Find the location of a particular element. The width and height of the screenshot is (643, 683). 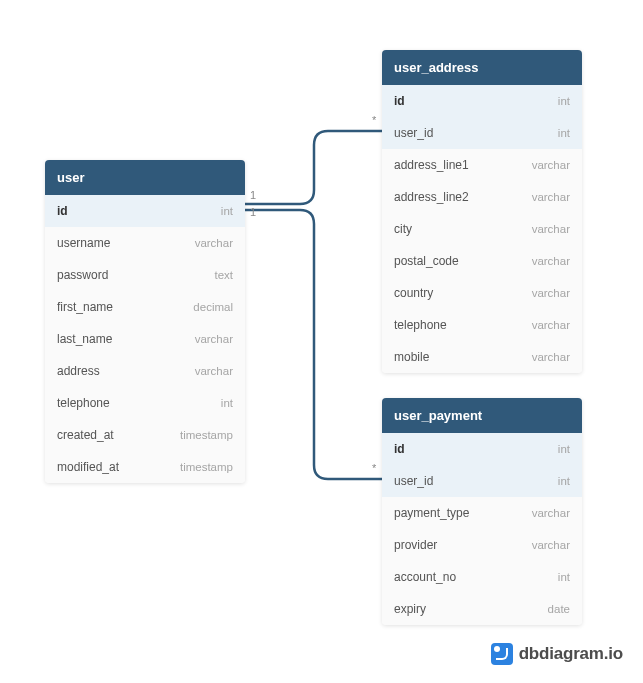

column-name: address is located at coordinates (78, 371).